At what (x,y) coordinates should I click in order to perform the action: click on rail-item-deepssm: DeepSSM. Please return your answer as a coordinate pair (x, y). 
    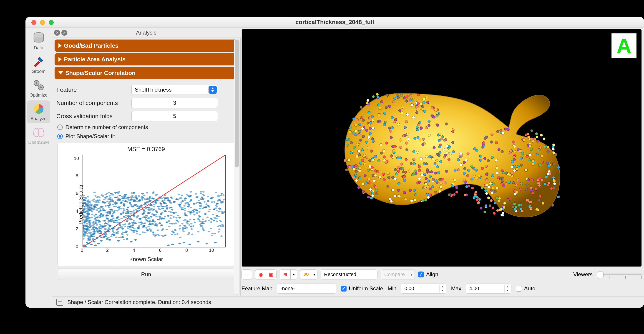
    Looking at the image, I should click on (38, 135).